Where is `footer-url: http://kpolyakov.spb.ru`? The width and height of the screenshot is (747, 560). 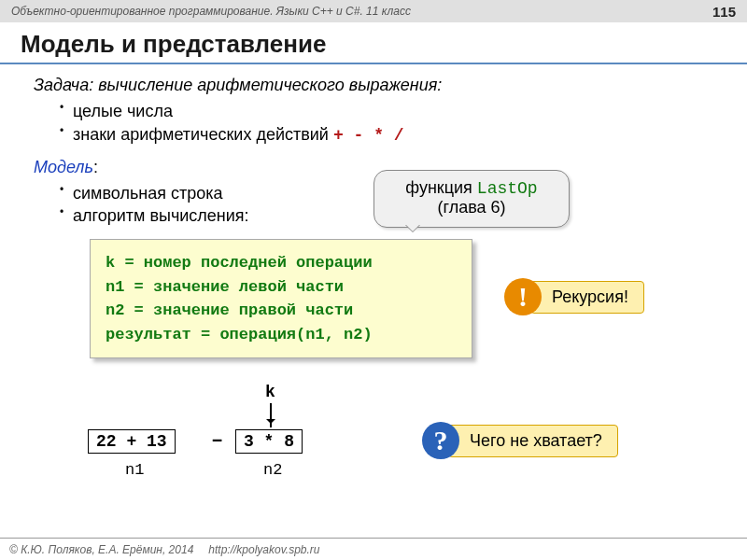 footer-url: http://kpolyakov.spb.ru is located at coordinates (263, 550).